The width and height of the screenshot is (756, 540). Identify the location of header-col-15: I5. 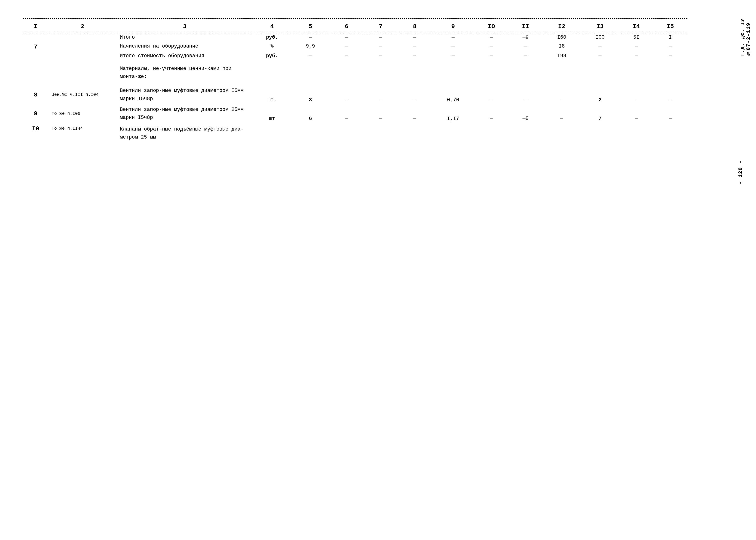
(670, 27).